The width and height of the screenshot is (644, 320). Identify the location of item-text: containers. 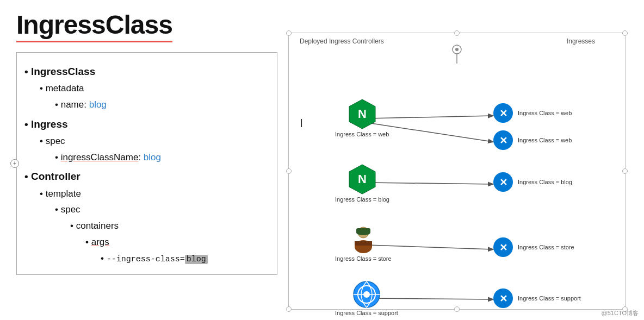
(97, 226).